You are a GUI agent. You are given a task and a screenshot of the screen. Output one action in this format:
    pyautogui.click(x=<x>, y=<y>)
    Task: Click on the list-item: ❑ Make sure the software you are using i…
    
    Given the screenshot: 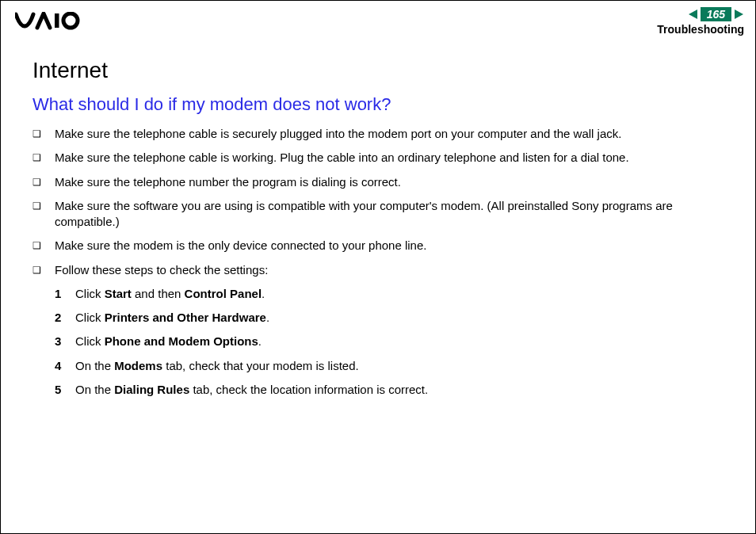 What is the action you would take?
    pyautogui.click(x=383, y=214)
    